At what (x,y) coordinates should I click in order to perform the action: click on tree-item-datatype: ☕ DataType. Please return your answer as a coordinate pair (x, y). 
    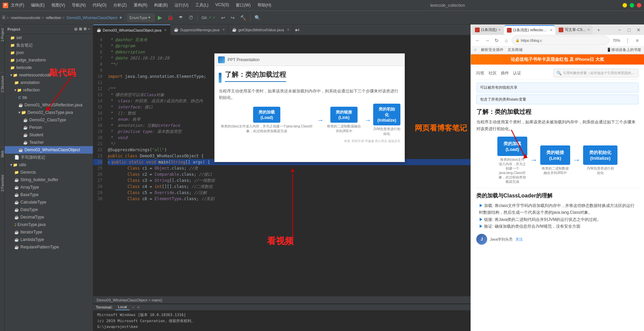
    Looking at the image, I should click on (49, 210).